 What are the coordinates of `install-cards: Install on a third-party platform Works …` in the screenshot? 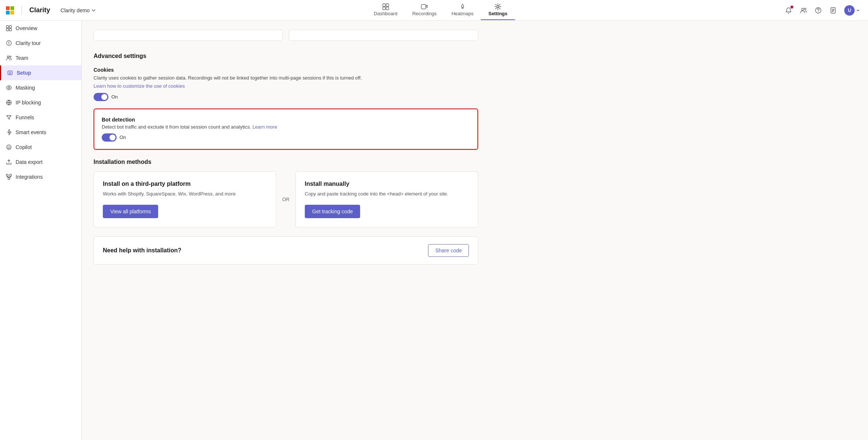 It's located at (286, 200).